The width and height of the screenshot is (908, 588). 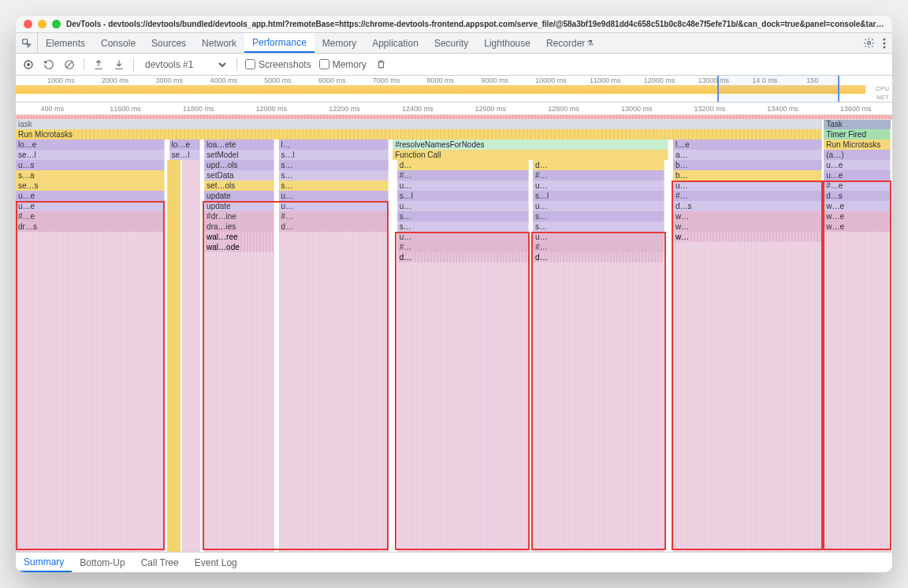 I want to click on flame-bar: u…s, so click(x=90, y=166).